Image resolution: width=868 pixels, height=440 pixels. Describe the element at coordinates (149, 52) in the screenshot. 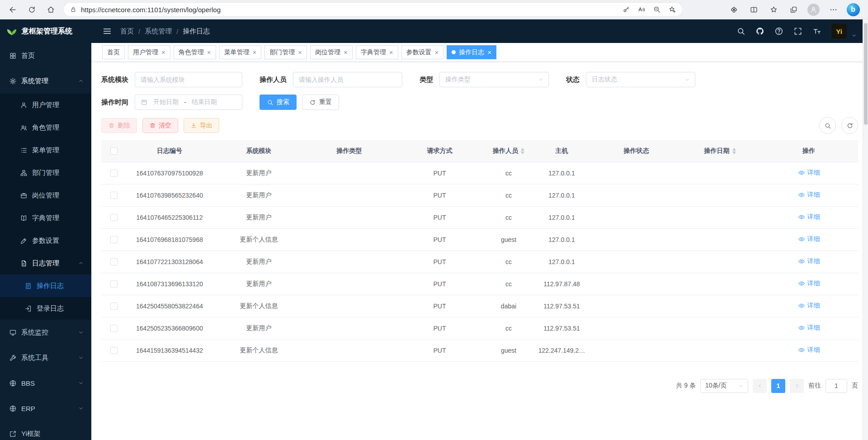

I see `tab-user-mgmt: 用户管理×` at that location.